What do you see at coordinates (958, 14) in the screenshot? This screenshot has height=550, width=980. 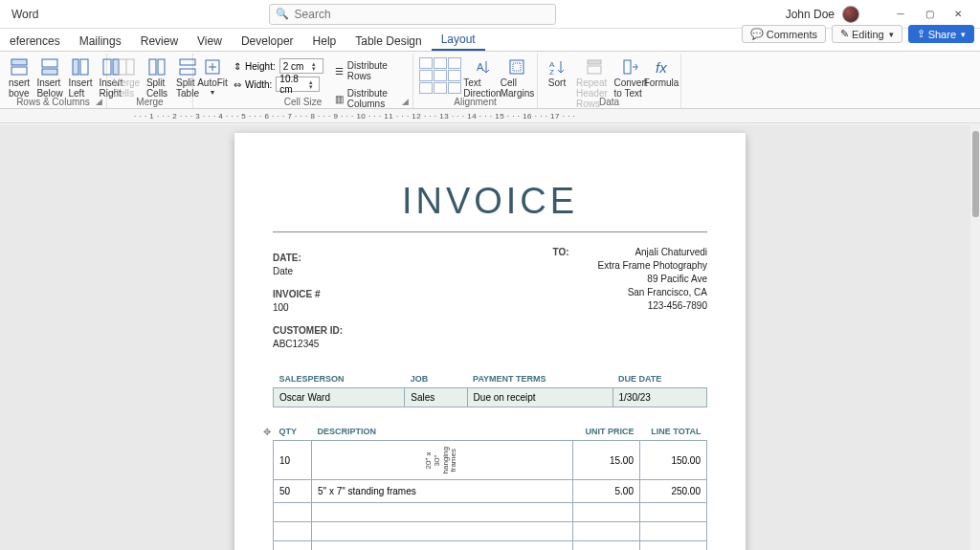 I see `close-button: ✕` at bounding box center [958, 14].